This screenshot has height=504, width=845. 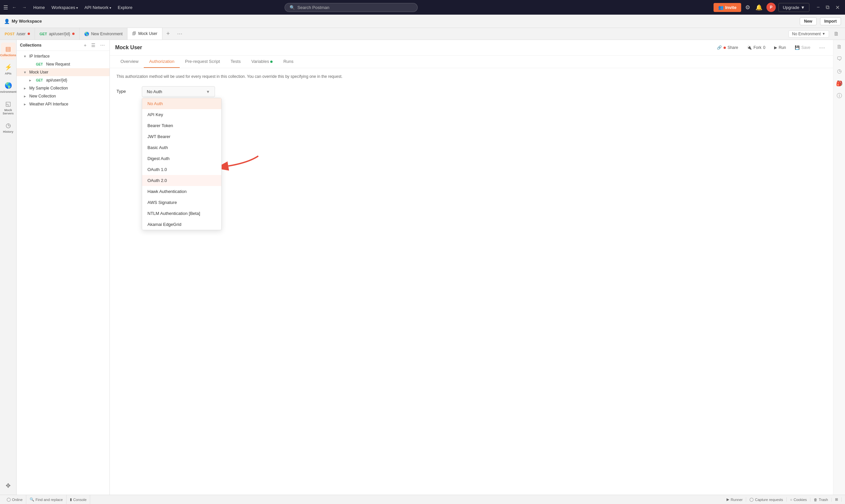 I want to click on dropdown-item-digest-auth: Digest Auth, so click(x=181, y=159).